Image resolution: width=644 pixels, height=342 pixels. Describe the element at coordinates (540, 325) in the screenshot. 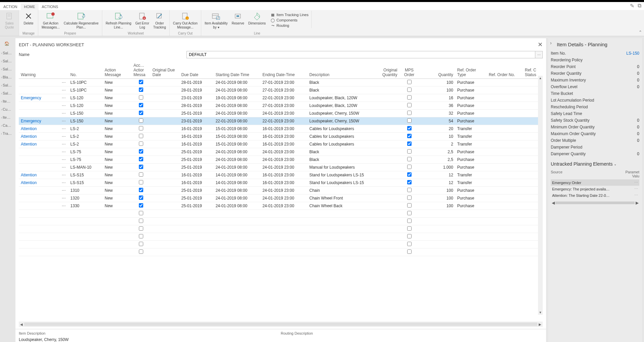

I see `scroll-right-icon: ▶` at that location.